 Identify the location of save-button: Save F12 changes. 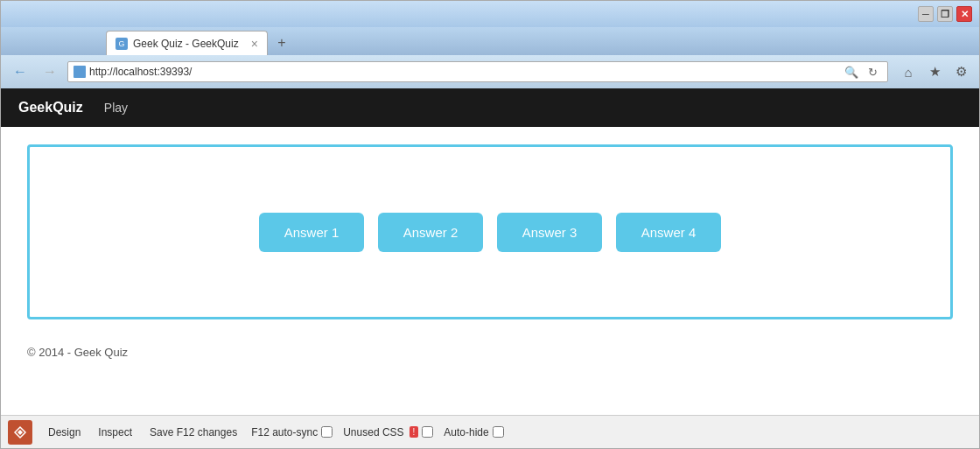
(193, 432).